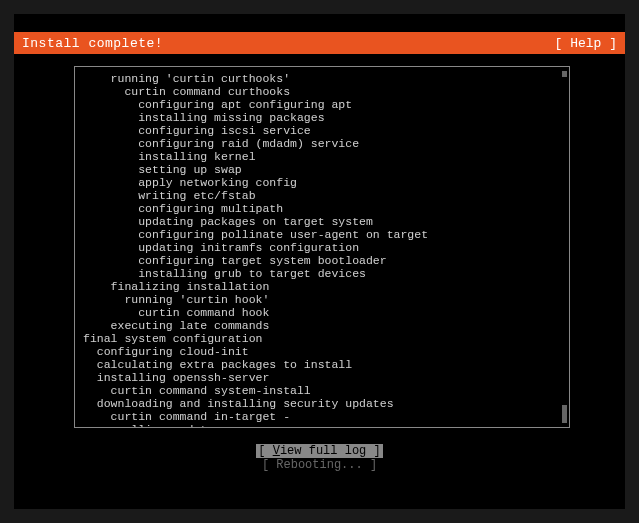 The height and width of the screenshot is (523, 639). What do you see at coordinates (319, 451) in the screenshot?
I see `view-full-log-button: [ View full log ]` at bounding box center [319, 451].